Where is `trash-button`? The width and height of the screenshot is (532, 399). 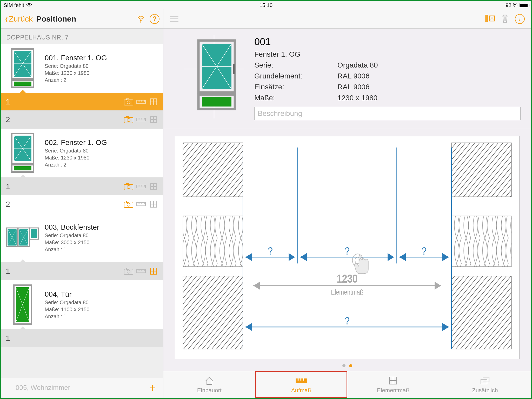 trash-button is located at coordinates (505, 19).